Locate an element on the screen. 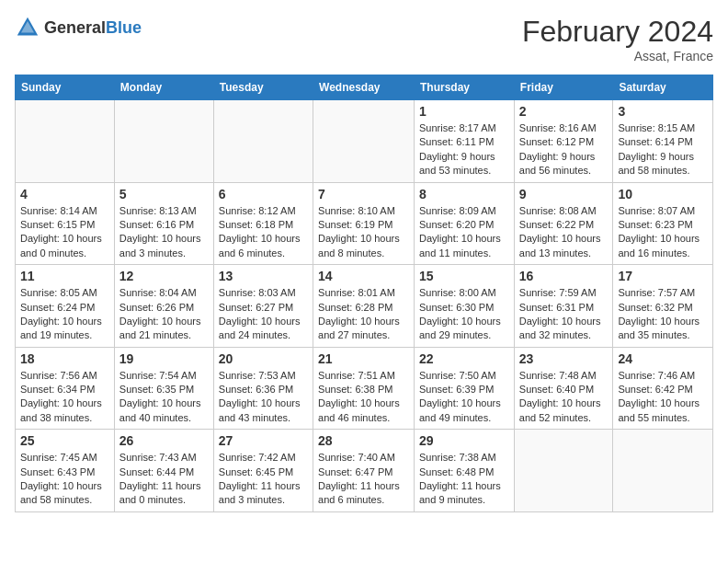  day-info: Sunrise: 8:15 AM Sunset: 6:14 PM Dayligh… is located at coordinates (663, 150).